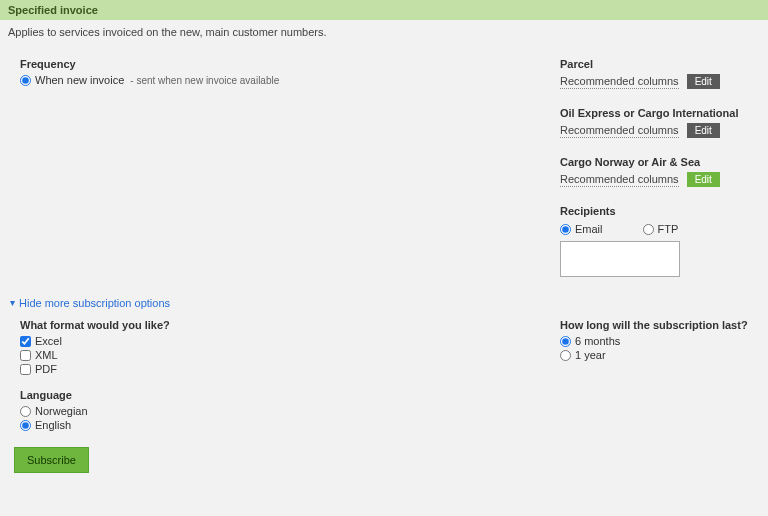  What do you see at coordinates (660, 211) in the screenshot?
I see `recipients-title: Recipients` at bounding box center [660, 211].